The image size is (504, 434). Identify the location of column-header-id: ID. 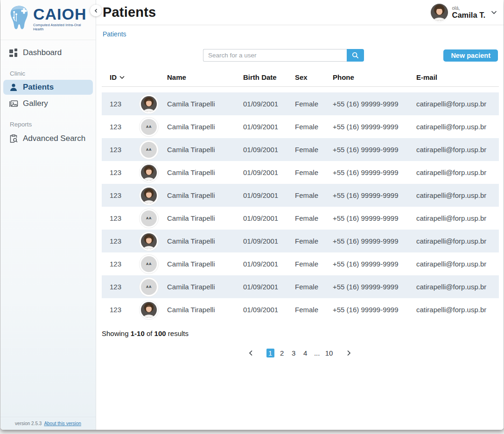
(116, 77).